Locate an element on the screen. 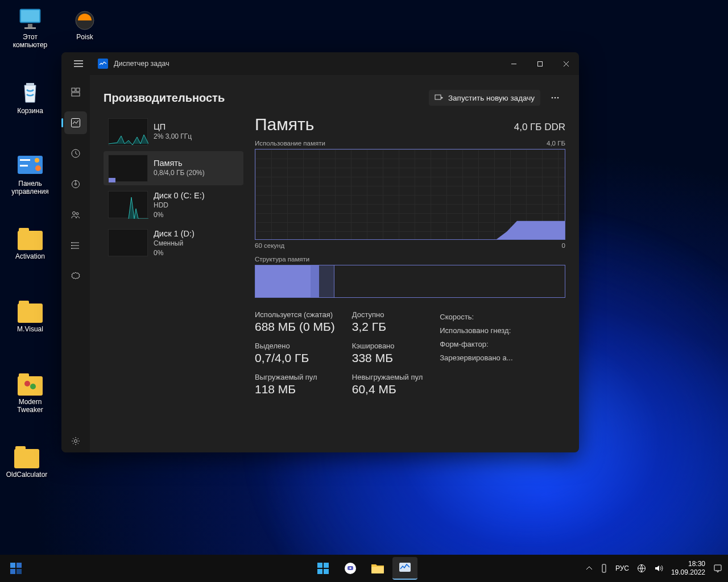 The image size is (728, 582). app-title: Диспетчер задач is located at coordinates (142, 64).